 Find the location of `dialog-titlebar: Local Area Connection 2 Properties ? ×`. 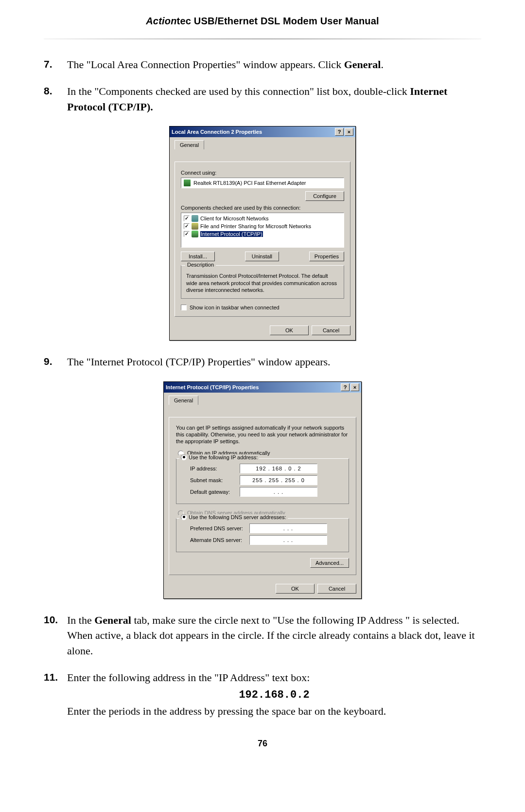

dialog-titlebar: Local Area Connection 2 Properties ? × is located at coordinates (262, 132).